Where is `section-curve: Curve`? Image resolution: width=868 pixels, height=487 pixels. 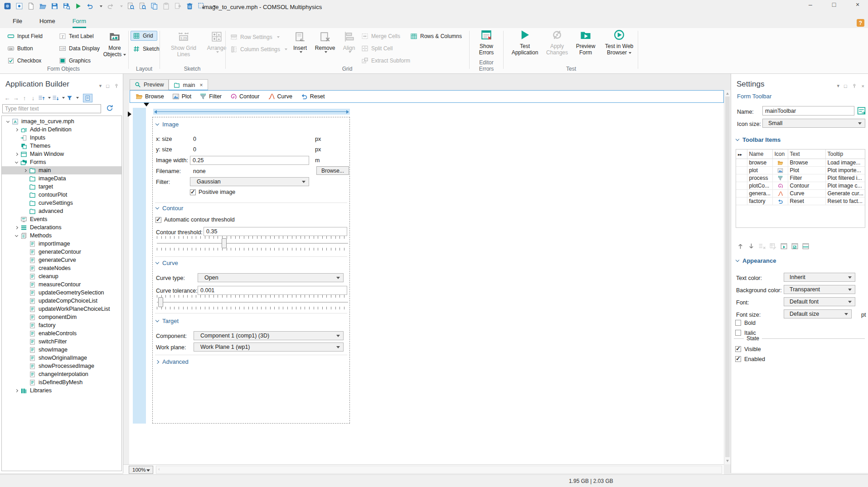 section-curve: Curve is located at coordinates (167, 263).